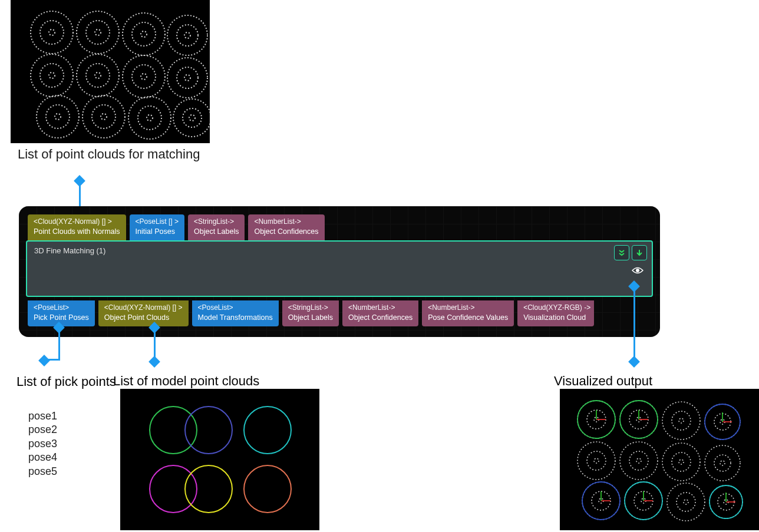 The width and height of the screenshot is (759, 532). What do you see at coordinates (622, 253) in the screenshot?
I see `expand-button` at bounding box center [622, 253].